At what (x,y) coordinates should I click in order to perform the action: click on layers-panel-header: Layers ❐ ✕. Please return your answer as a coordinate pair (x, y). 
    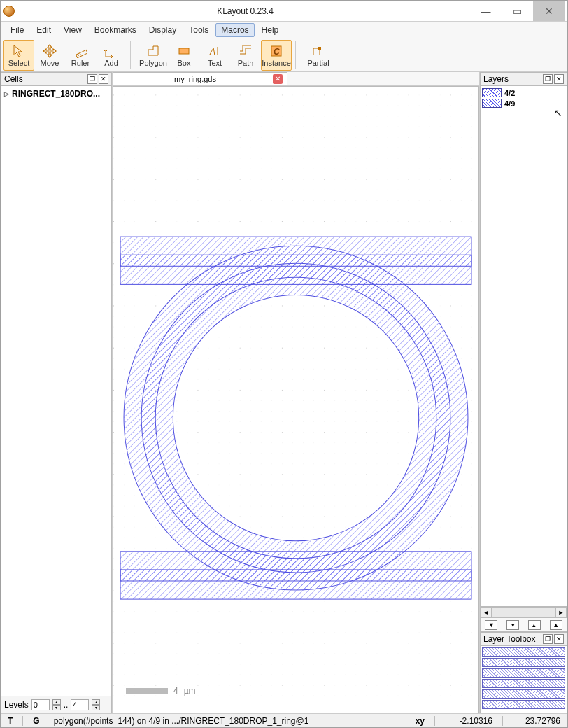
    Looking at the image, I should click on (523, 79).